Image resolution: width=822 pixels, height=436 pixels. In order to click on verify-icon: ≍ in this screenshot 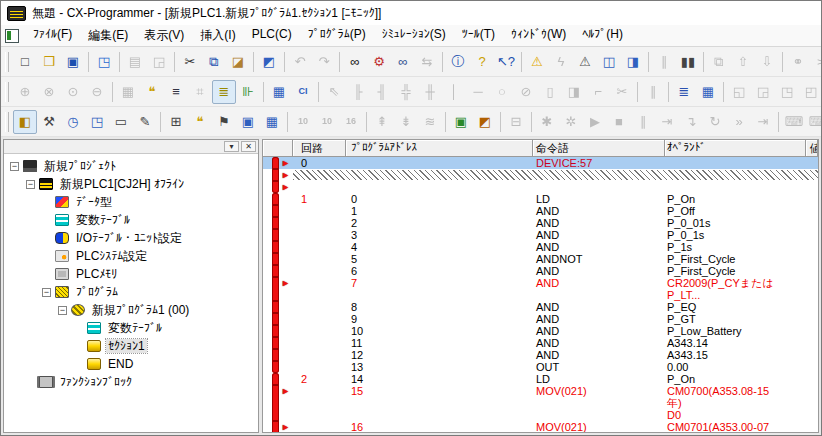, I will do `click(816, 62)`.